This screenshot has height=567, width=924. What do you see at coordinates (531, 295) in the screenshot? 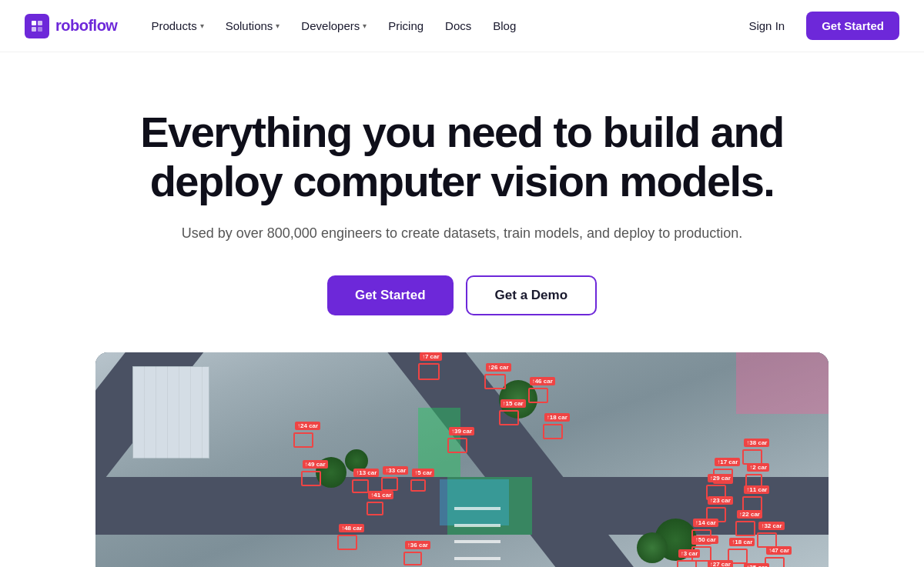
I see `hero-get-demo-button: Get a Demo` at bounding box center [531, 295].